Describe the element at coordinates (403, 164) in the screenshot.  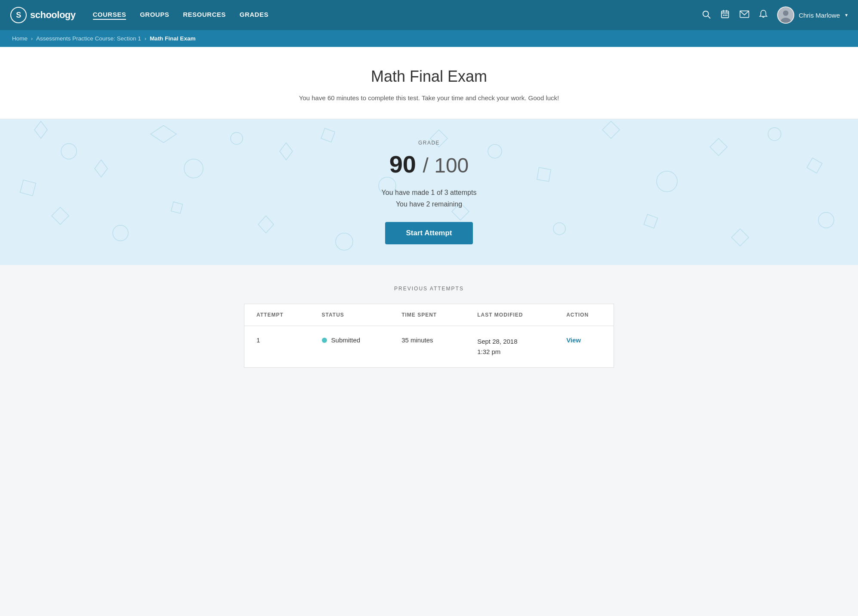
I see `grade-value: 90` at that location.